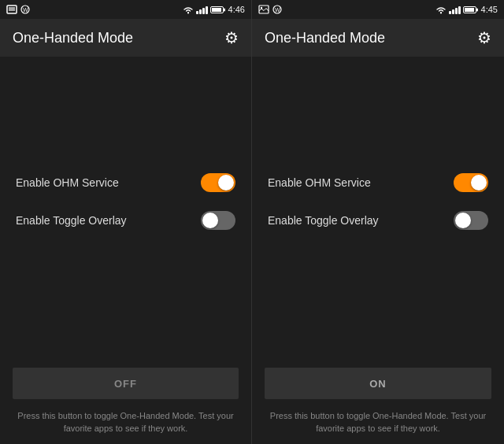 This screenshot has width=504, height=444. What do you see at coordinates (218, 183) in the screenshot?
I see `ohm-service-toggle-left` at bounding box center [218, 183].